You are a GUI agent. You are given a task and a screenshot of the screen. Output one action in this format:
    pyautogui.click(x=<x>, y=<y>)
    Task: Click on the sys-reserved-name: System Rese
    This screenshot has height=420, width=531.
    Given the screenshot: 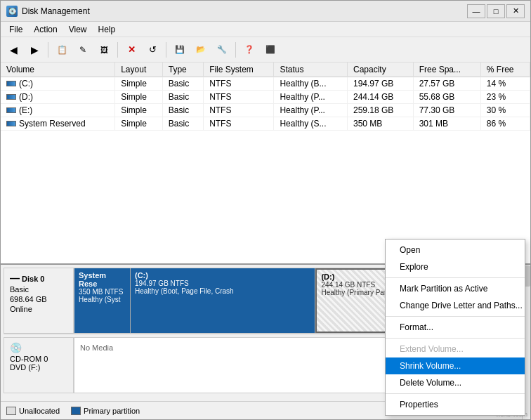 What is the action you would take?
    pyautogui.click(x=103, y=280)
    